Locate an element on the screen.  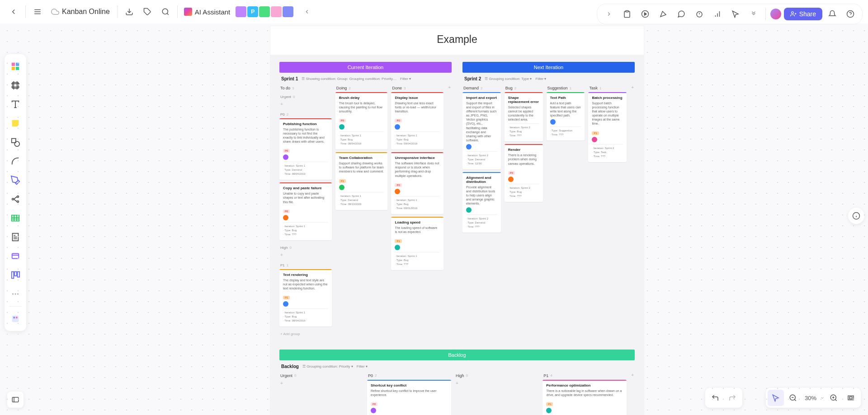
kanban-card: Batch processing Support batch processin… is located at coordinates (608, 127).